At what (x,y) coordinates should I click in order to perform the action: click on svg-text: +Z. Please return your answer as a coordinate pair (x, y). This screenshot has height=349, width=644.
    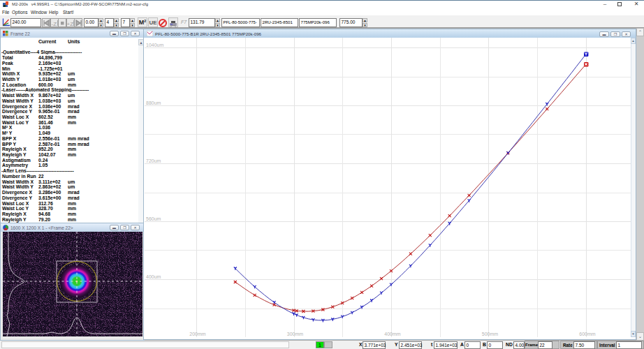
    Looking at the image, I should click on (70, 24).